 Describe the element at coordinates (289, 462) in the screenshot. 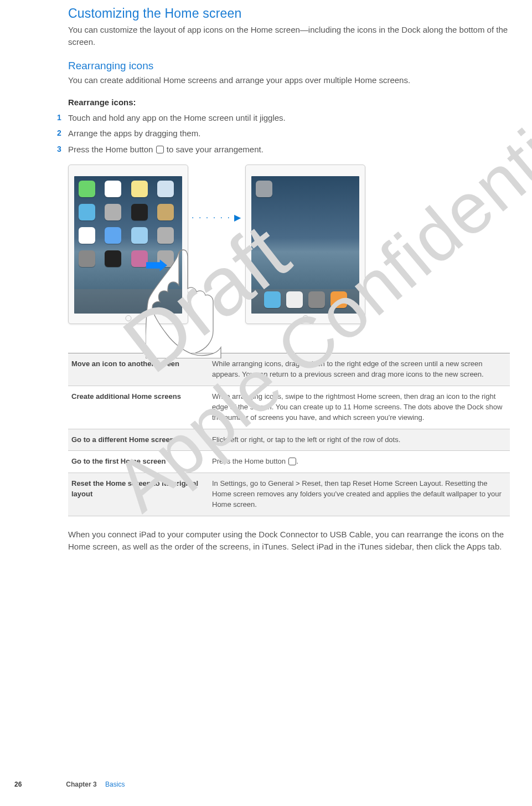

I see `table-row: Go to the first Home screenPress the Hom…` at that location.